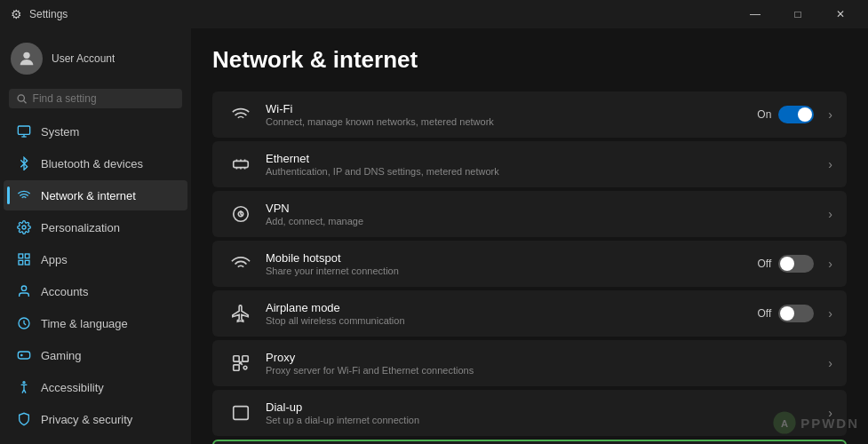  I want to click on ethernet-desc: Authentication, IP and DNS settings, met…, so click(544, 171).